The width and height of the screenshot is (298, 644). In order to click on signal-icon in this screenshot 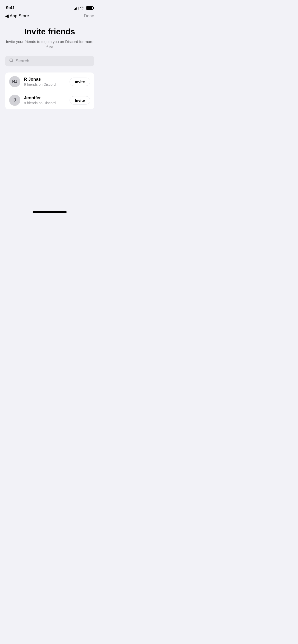, I will do `click(76, 8)`.